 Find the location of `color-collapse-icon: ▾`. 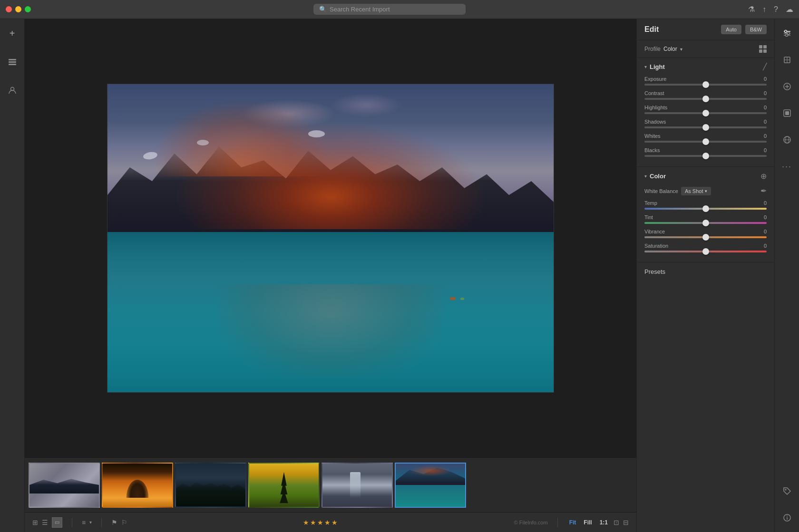

color-collapse-icon: ▾ is located at coordinates (646, 176).